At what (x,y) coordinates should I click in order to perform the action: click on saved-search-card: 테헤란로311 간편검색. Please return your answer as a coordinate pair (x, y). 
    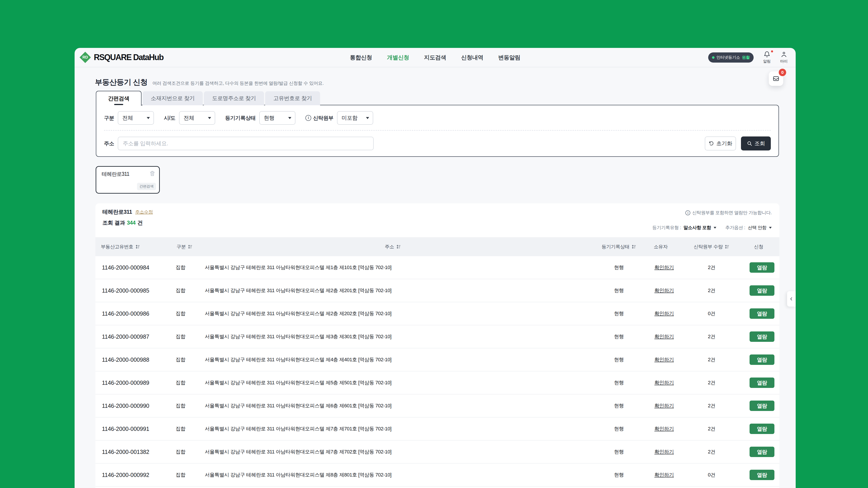
    Looking at the image, I should click on (128, 180).